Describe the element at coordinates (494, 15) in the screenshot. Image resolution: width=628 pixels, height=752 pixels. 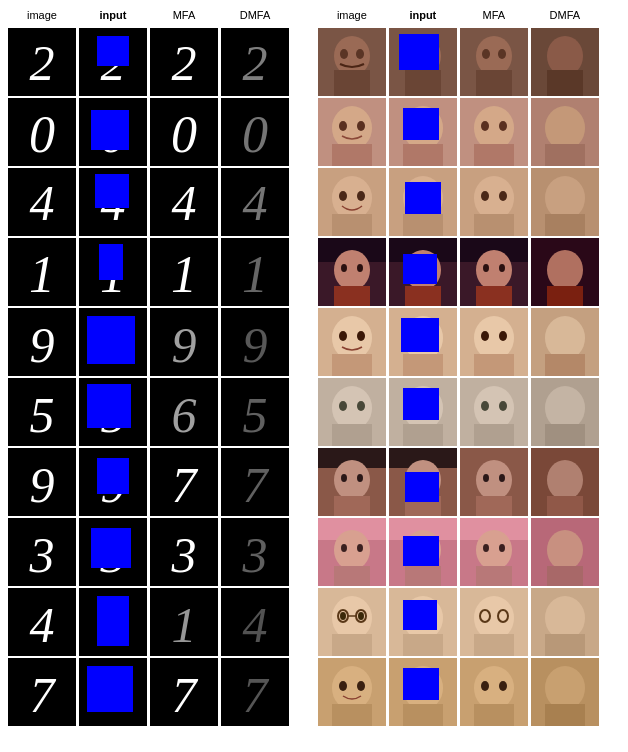
I see `right-header-mfa: MFA` at that location.